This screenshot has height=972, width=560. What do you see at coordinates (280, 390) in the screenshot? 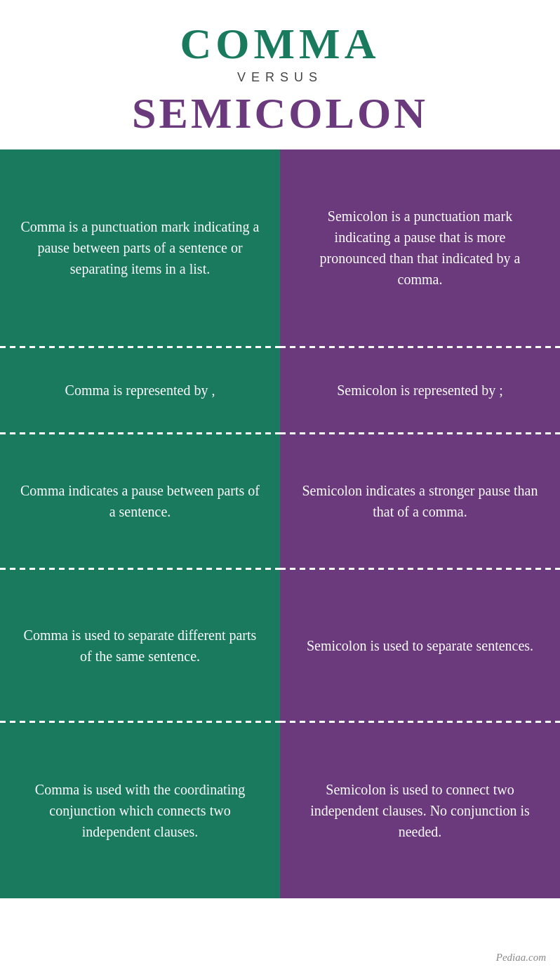
I see `row-2: Comma is represented by , Semicolon is r…` at bounding box center [280, 390].